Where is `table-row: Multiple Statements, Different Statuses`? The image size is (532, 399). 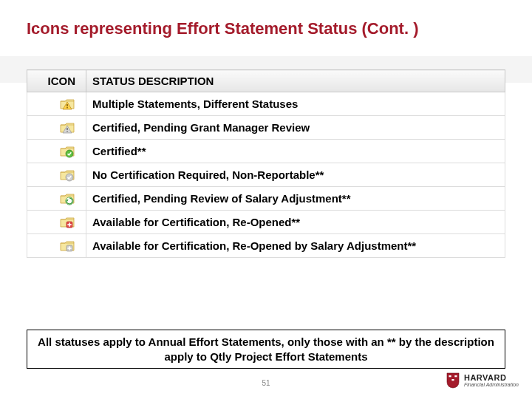 table-row: Multiple Statements, Different Statuses is located at coordinates (266, 104).